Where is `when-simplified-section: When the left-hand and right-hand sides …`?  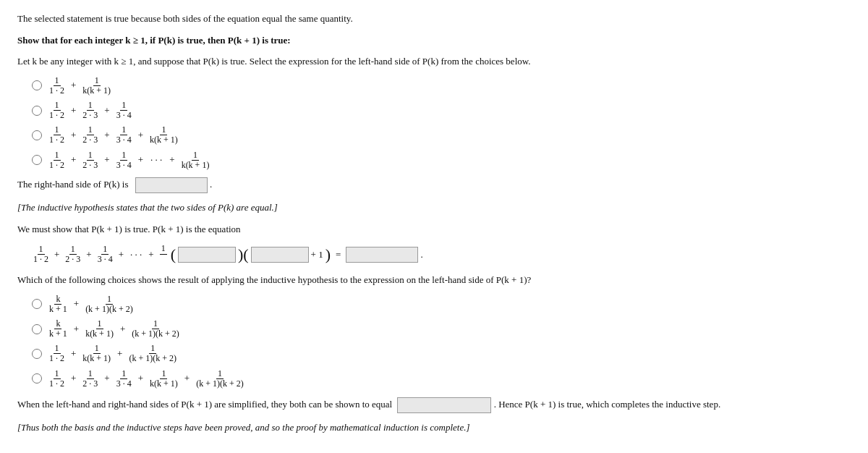 when-simplified-section: When the left-hand and right-hand sides … is located at coordinates (434, 405).